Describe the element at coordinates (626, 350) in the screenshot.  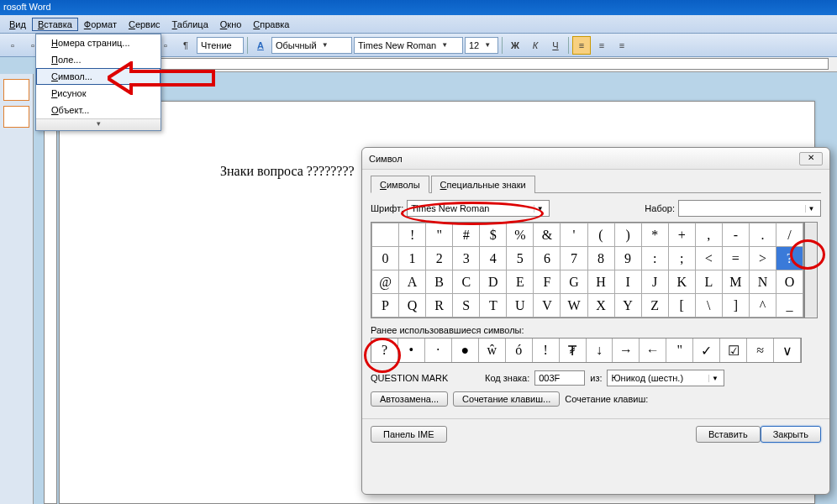
I see `recent-symbol-cell: →` at that location.